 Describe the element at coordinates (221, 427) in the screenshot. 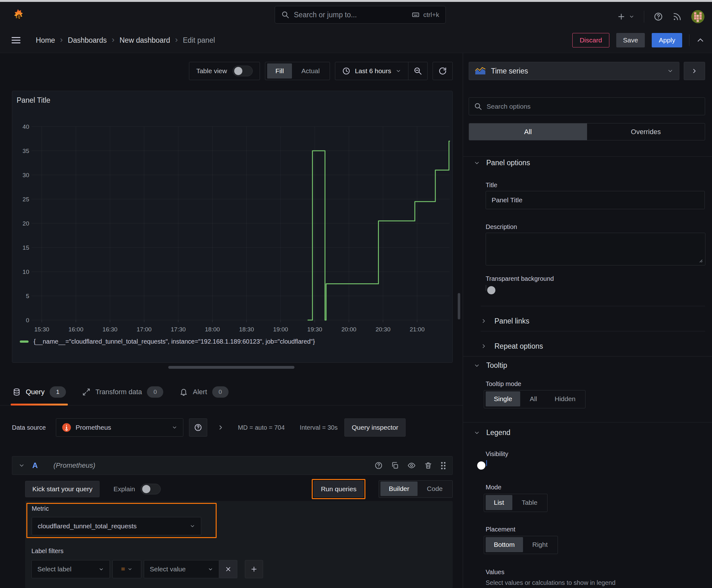

I see `chevron-right-icon` at that location.